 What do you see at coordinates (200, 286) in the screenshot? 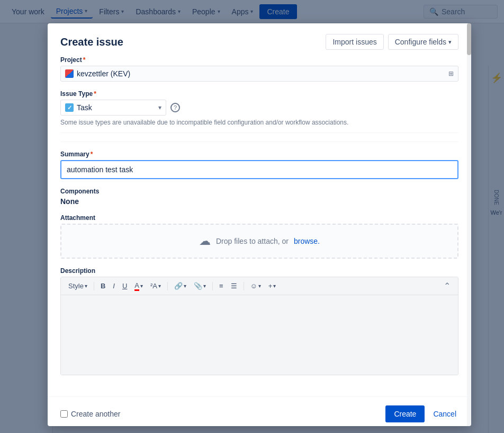
I see `toolbar-attachment-button: 📎 ▾` at bounding box center [200, 286].